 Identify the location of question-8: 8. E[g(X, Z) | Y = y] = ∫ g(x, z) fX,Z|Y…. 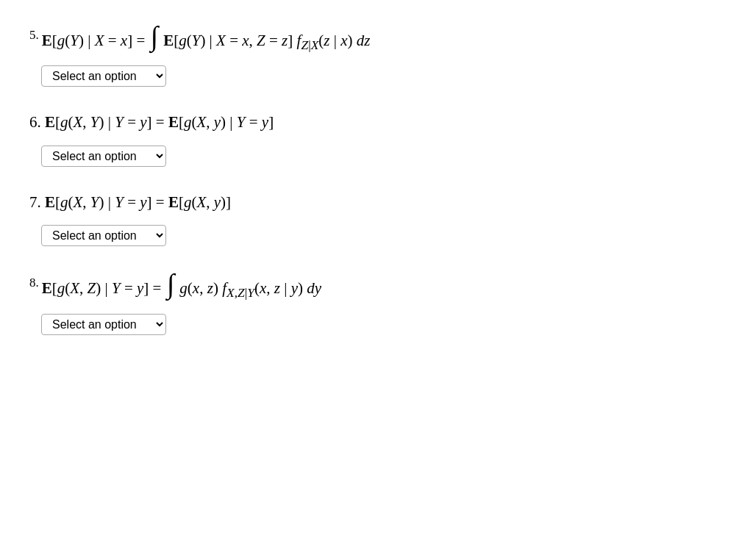
(376, 302).